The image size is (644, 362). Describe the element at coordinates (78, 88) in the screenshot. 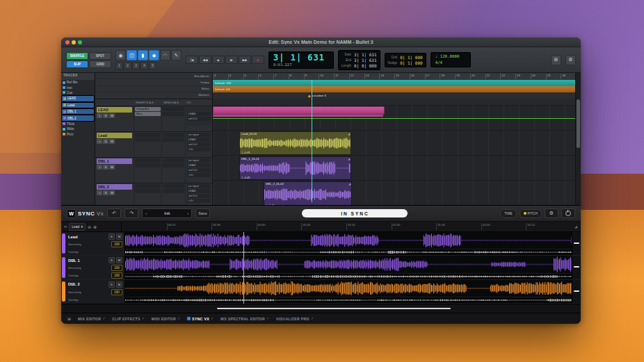

I see `track-list-item-inst: Inst` at that location.